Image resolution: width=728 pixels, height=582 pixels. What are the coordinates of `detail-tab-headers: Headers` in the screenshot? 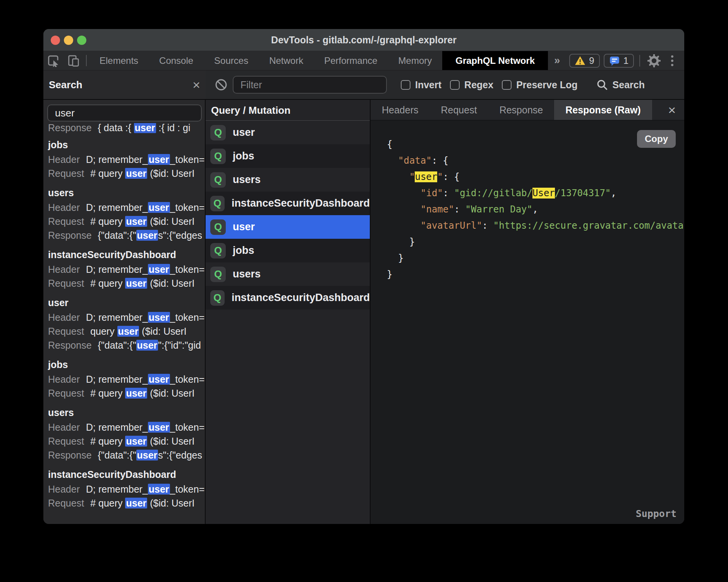 It's located at (400, 110).